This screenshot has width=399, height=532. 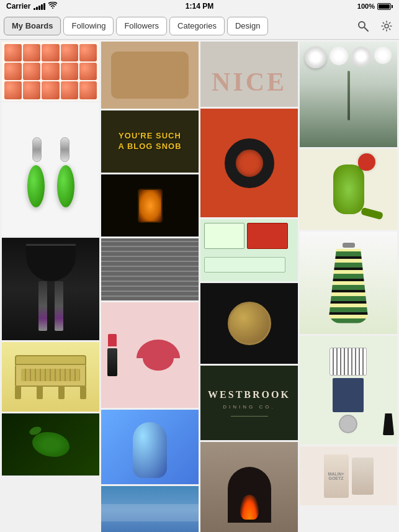 What do you see at coordinates (200, 26) in the screenshot?
I see `nav-bar: My Boards Following Followers Categories…` at bounding box center [200, 26].